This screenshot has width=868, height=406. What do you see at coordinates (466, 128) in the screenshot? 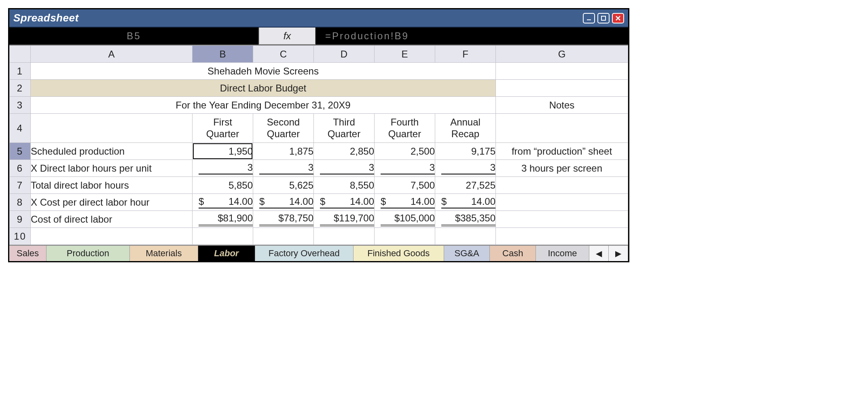
I see `cell-annual-header: AnnualRecap` at bounding box center [466, 128].